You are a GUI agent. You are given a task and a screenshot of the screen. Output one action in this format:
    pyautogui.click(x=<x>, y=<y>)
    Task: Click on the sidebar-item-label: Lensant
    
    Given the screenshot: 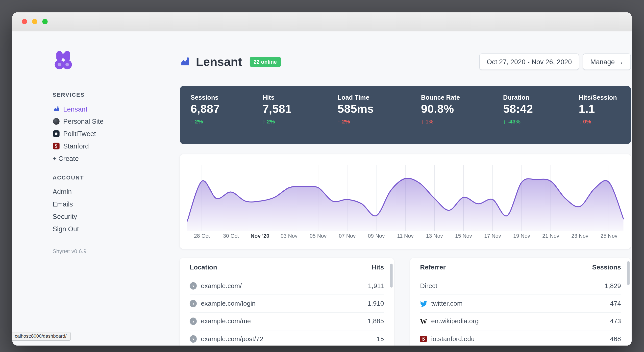 What is the action you would take?
    pyautogui.click(x=75, y=109)
    